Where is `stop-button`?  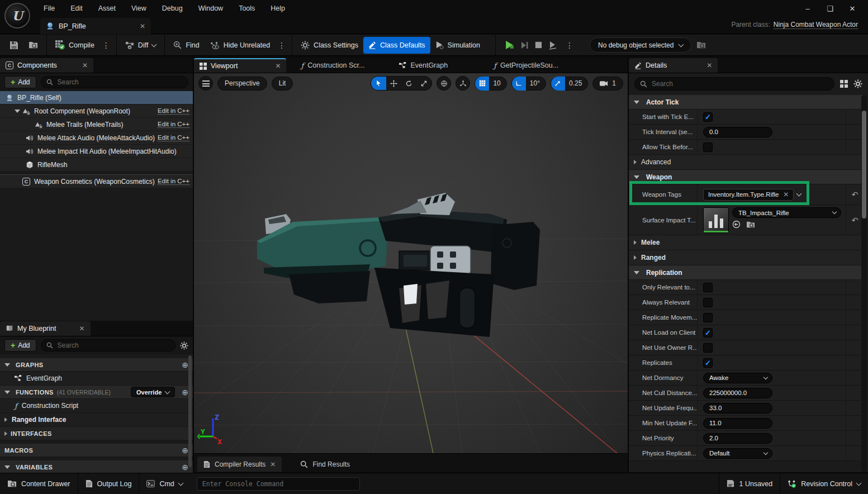
stop-button is located at coordinates (539, 45).